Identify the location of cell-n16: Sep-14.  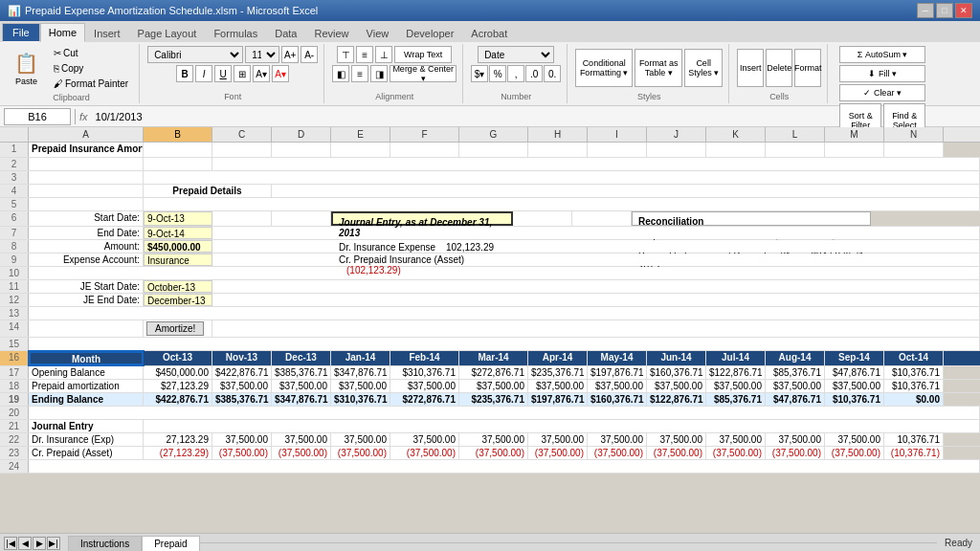
(855, 358).